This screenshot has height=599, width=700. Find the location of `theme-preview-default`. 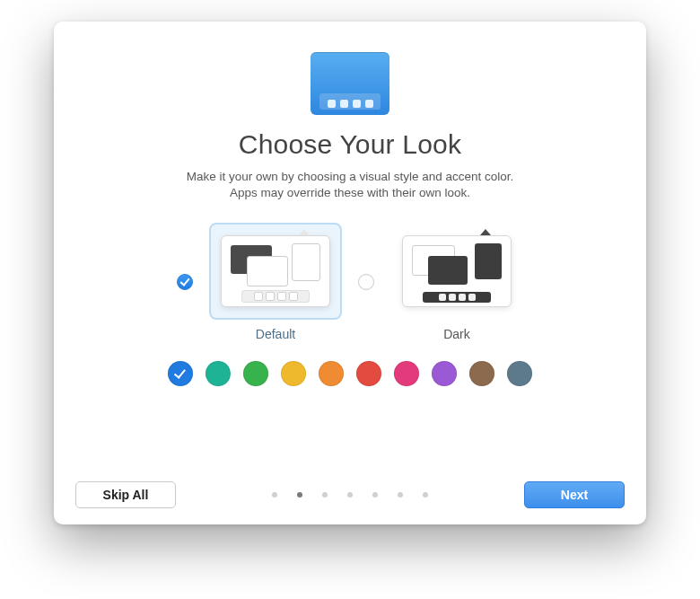

theme-preview-default is located at coordinates (276, 271).